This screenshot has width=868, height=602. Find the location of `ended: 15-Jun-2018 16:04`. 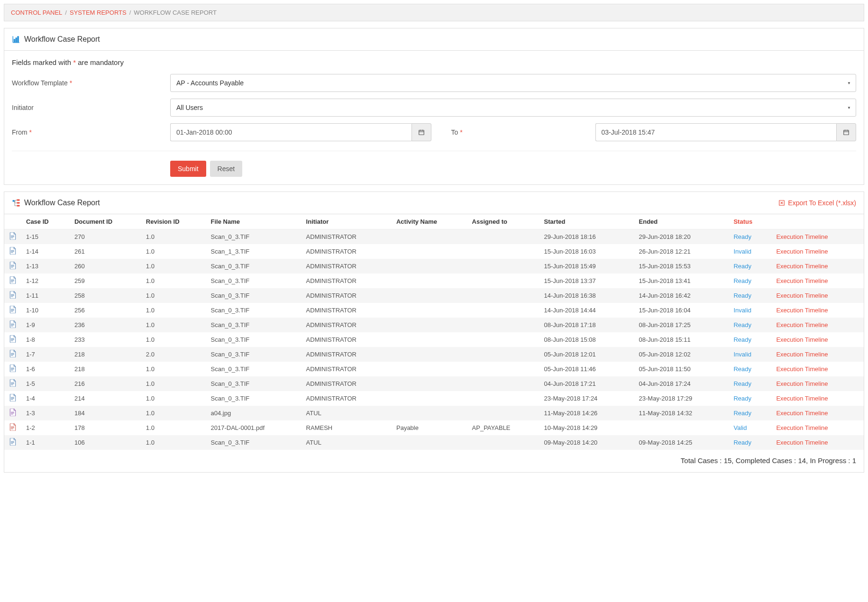

ended: 15-Jun-2018 16:04 is located at coordinates (682, 310).